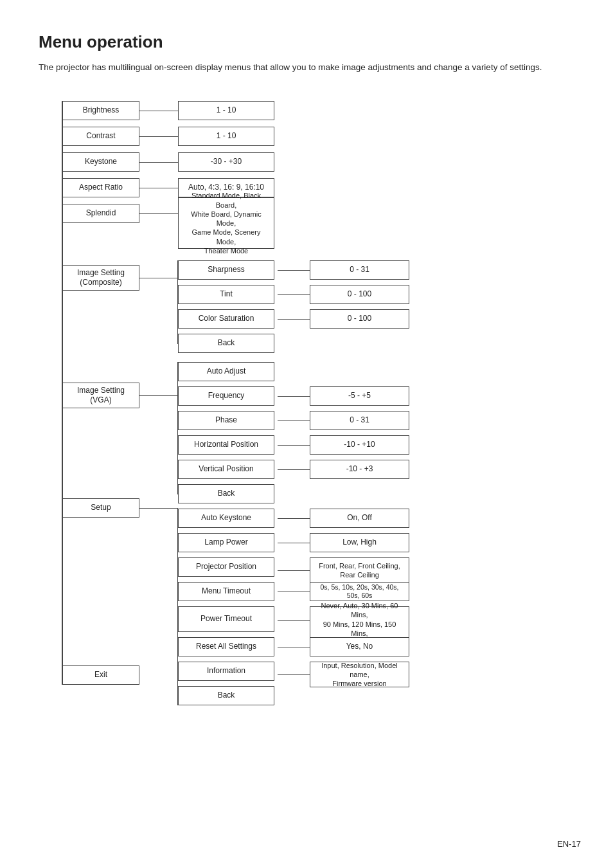 This screenshot has height=868, width=613. Describe the element at coordinates (226, 567) in the screenshot. I see `box-projector-position: Projector Position` at that location.